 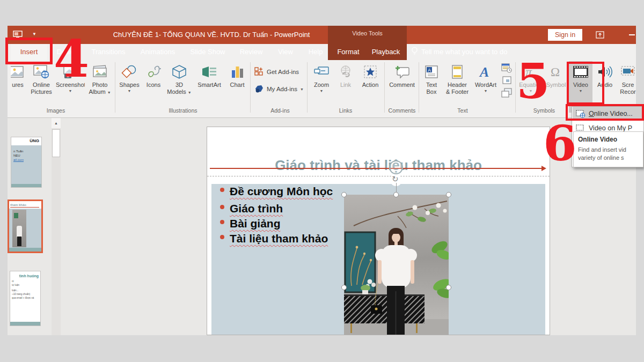 I want to click on annotation-box-insert-tab, so click(x=29, y=51).